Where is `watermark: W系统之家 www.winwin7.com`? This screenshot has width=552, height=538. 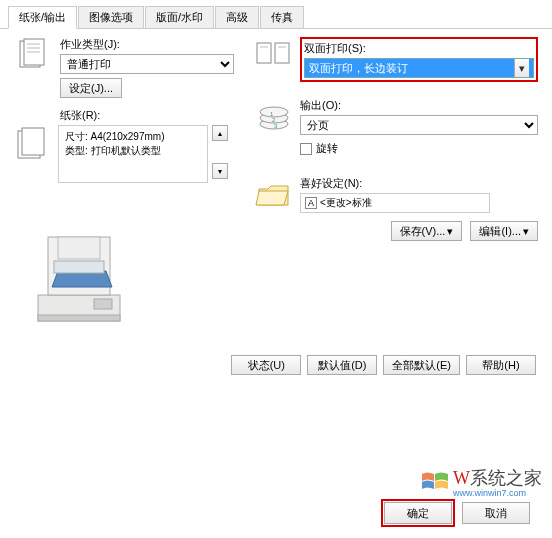
watermark: W系统之家 www.winwin7.com is located at coordinates (482, 482).